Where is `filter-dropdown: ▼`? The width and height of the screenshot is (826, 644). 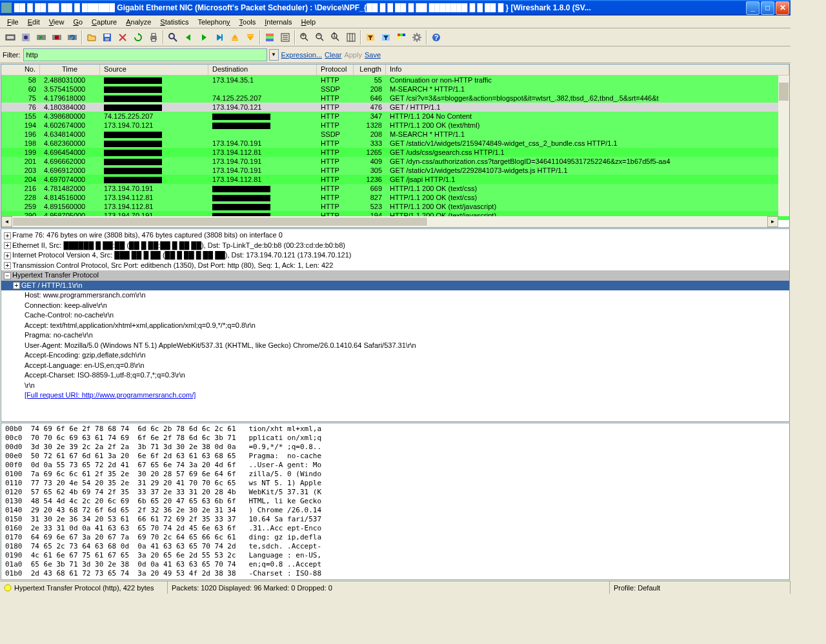
filter-dropdown: ▼ is located at coordinates (274, 55).